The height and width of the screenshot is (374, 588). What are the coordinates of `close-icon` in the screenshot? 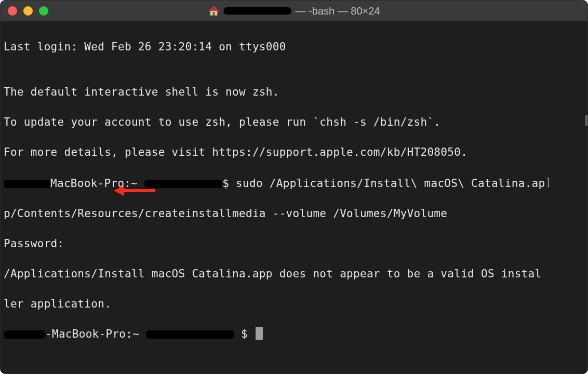 It's located at (12, 11).